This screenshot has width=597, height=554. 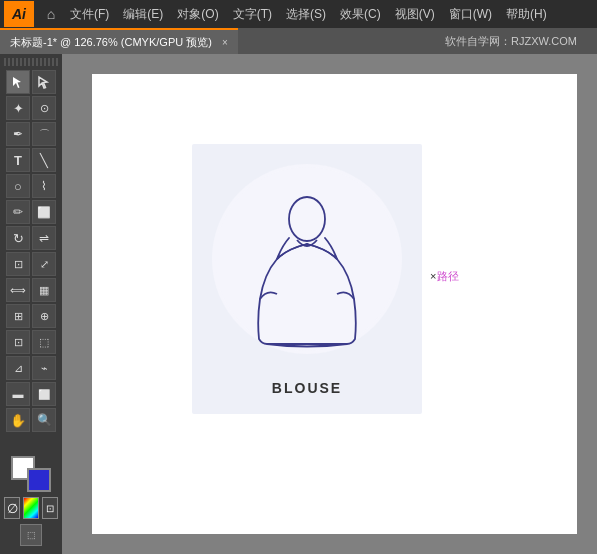 What do you see at coordinates (44, 394) in the screenshot?
I see `artboard-tool: ⬜` at bounding box center [44, 394].